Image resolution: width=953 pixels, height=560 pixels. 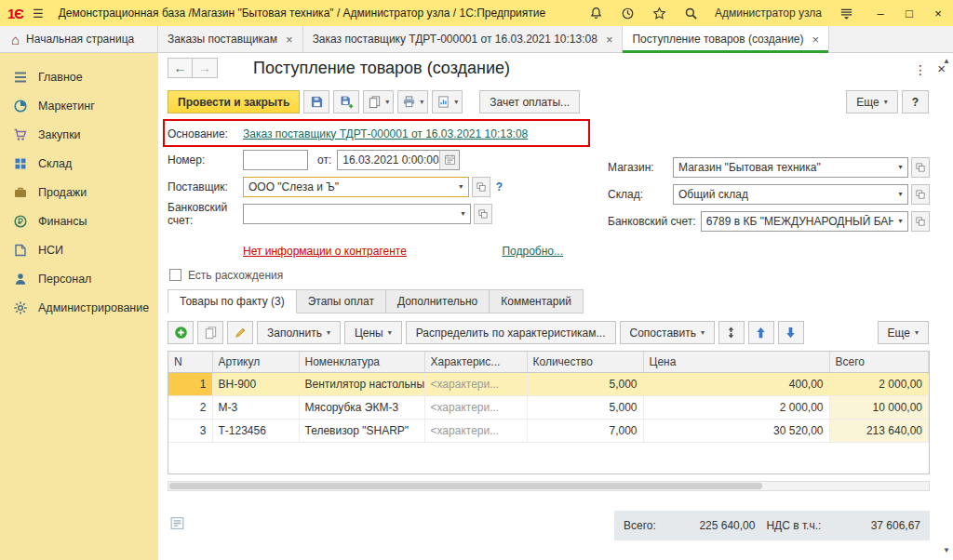 I want to click on warehouse-field: Общий склад ▾, so click(x=791, y=194).